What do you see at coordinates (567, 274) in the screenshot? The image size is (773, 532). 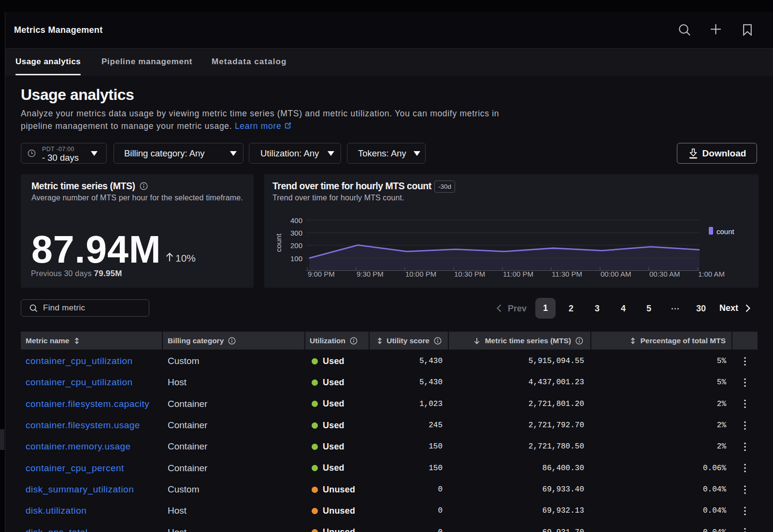 I see `svg-text: 11:30 PM` at bounding box center [567, 274].